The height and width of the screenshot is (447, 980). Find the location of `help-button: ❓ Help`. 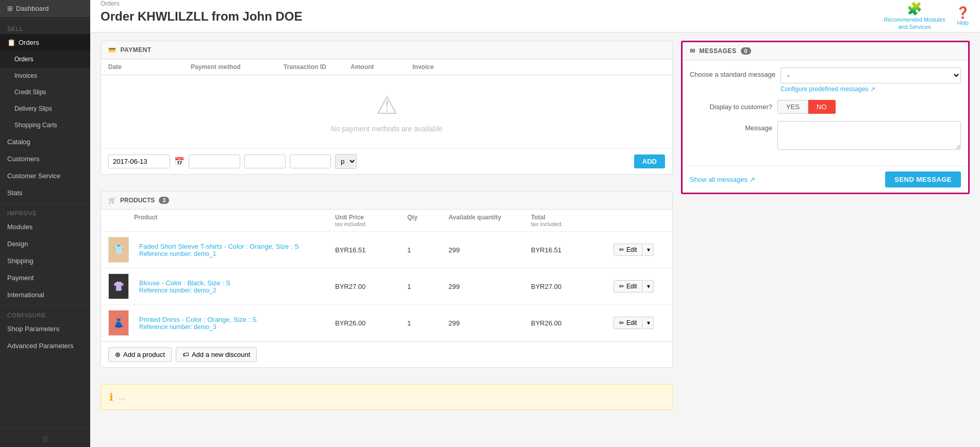

help-button: ❓ Help is located at coordinates (963, 16).